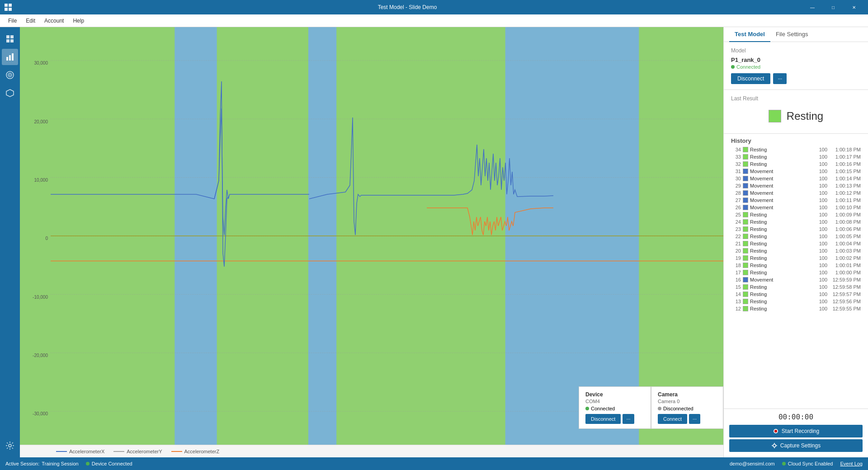 This screenshot has width=868, height=470. Describe the element at coordinates (796, 277) in the screenshot. I see `history-list: 34 Resting 100 1:00:18 PM 33 Resting 100…` at that location.